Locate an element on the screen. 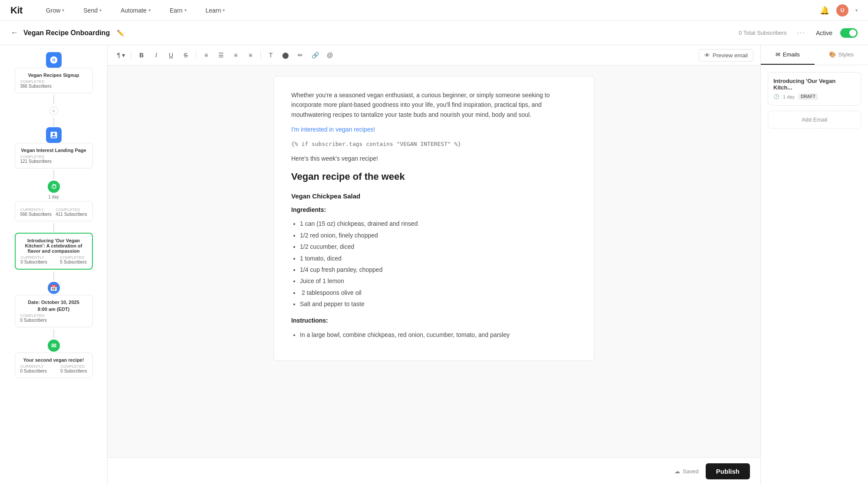 The image size is (868, 485). send-chevron-icon: ▾ is located at coordinates (101, 10).